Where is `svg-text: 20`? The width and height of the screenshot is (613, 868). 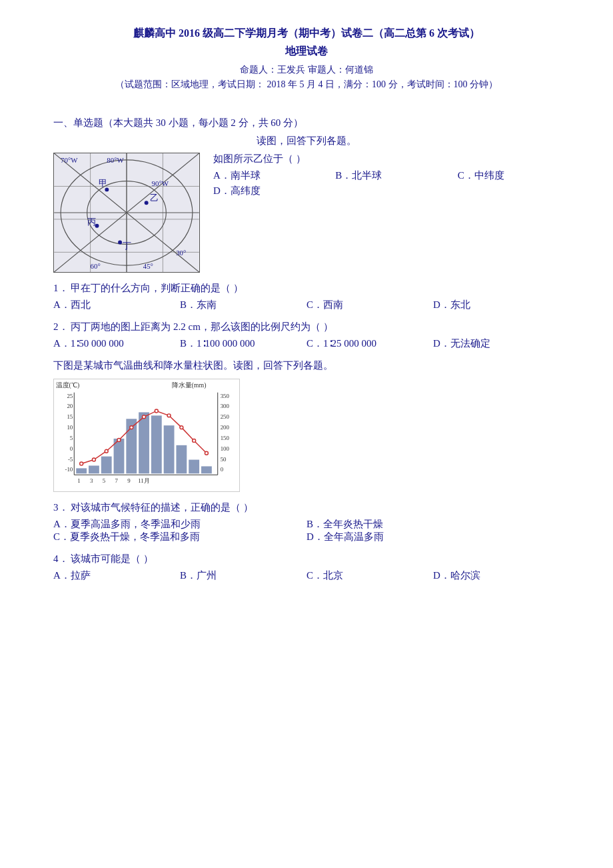 svg-text: 20 is located at coordinates (69, 406).